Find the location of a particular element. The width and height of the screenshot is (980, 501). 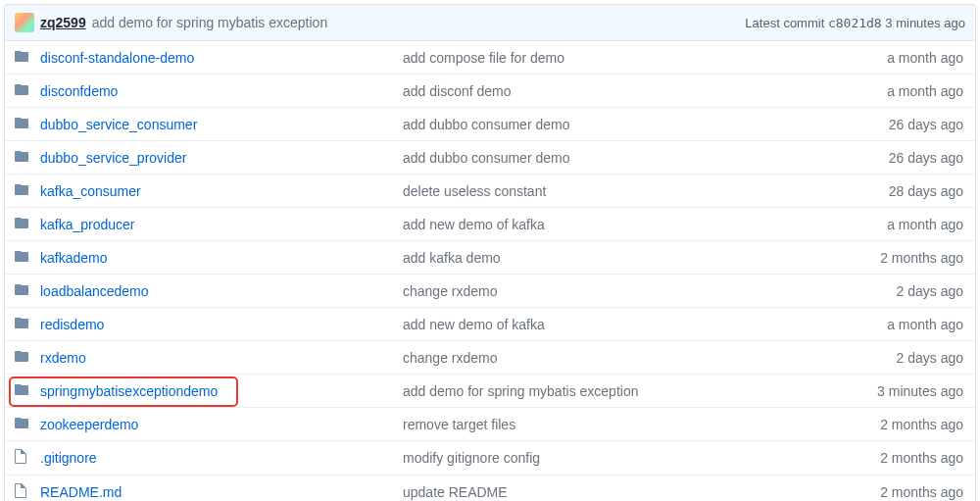

table-row: dubbo_service_consumeradd dubbo consumer… is located at coordinates (490, 125).